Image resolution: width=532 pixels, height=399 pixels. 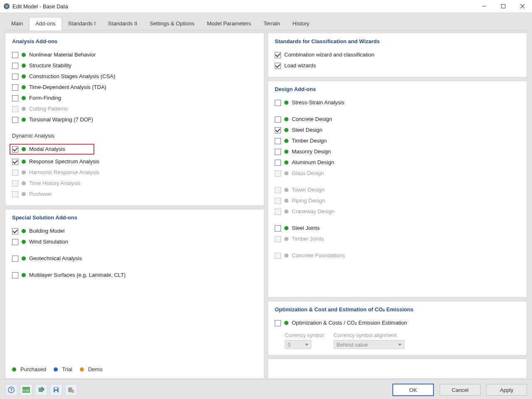 What do you see at coordinates (484, 6) in the screenshot?
I see `minimize-button` at bounding box center [484, 6].